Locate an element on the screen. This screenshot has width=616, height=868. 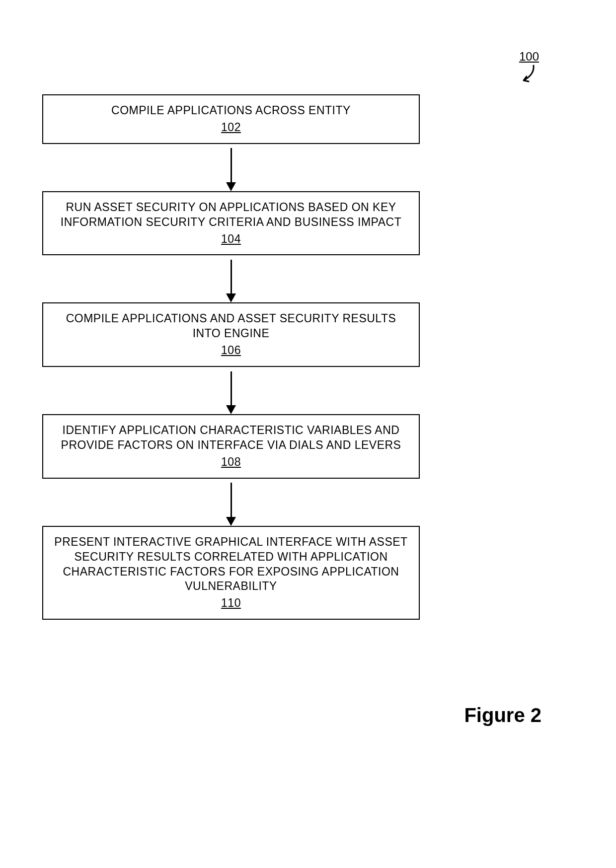
step-number: 106 is located at coordinates (231, 351).